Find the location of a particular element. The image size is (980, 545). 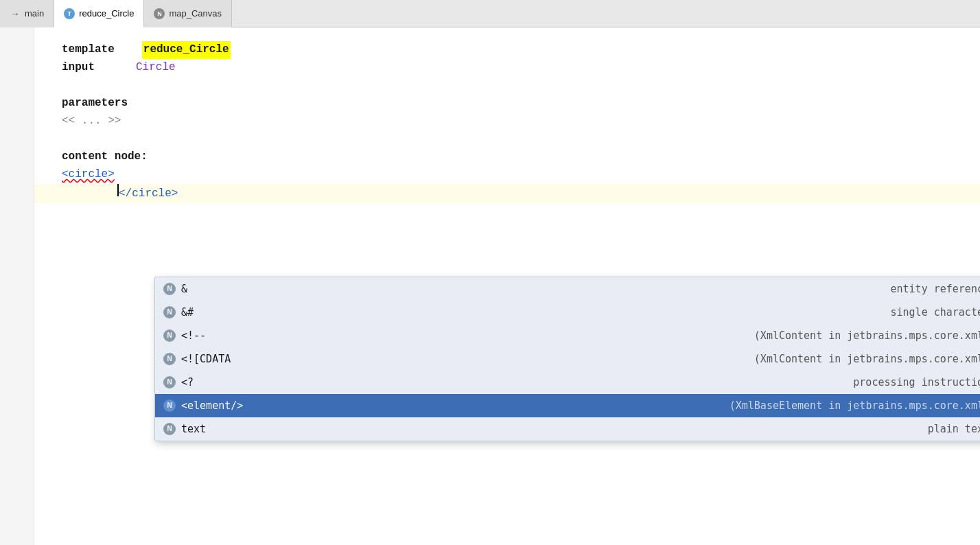

item-2-type: (XmlContent in jetbrains.mps.core.xml) is located at coordinates (686, 336).